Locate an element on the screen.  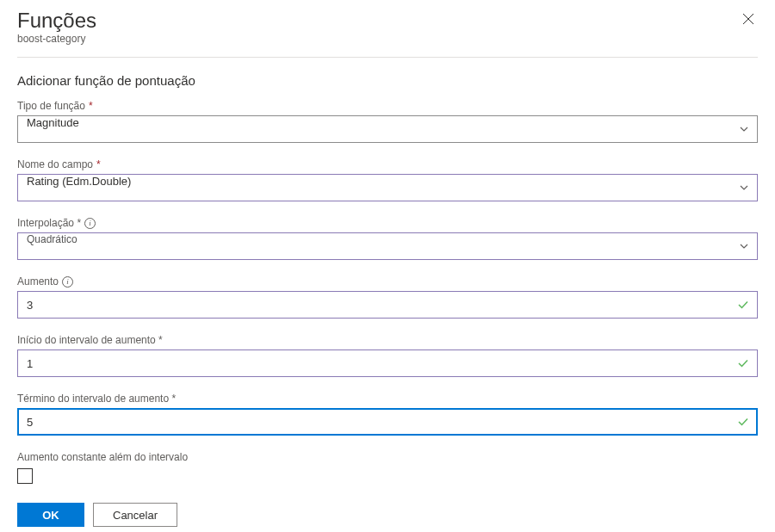
ok-button: OK is located at coordinates (51, 515).